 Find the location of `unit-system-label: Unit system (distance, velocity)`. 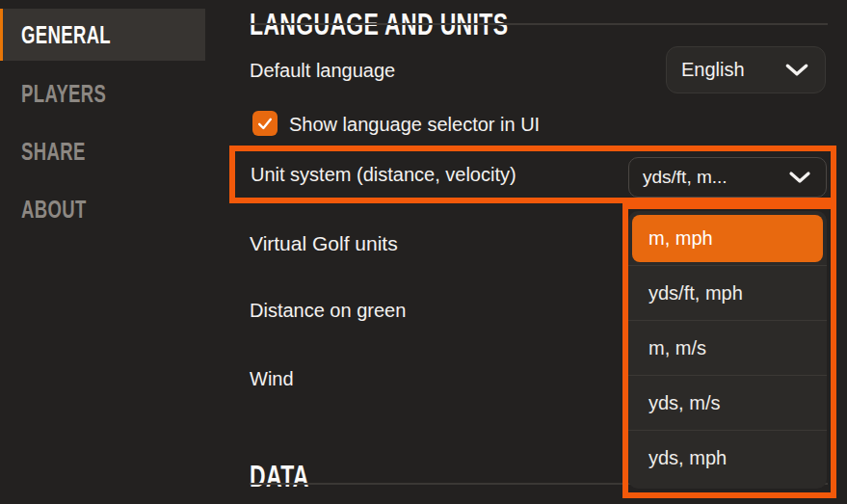

unit-system-label: Unit system (distance, velocity) is located at coordinates (384, 175).